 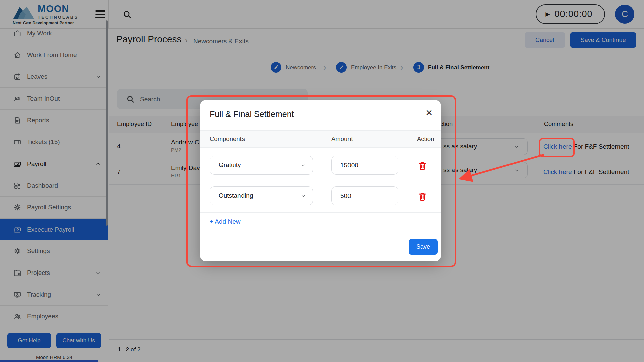 I want to click on modal-footer-divider, so click(x=321, y=232).